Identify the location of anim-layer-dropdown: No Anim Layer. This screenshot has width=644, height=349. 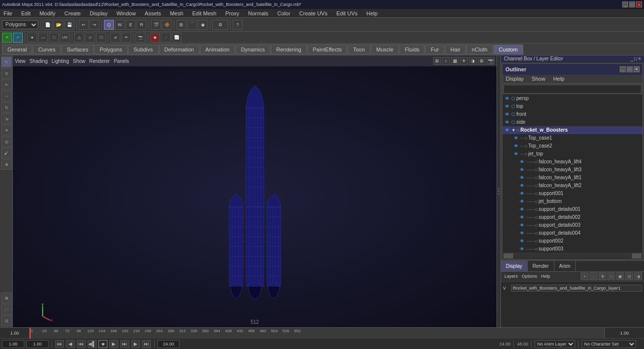
(555, 344).